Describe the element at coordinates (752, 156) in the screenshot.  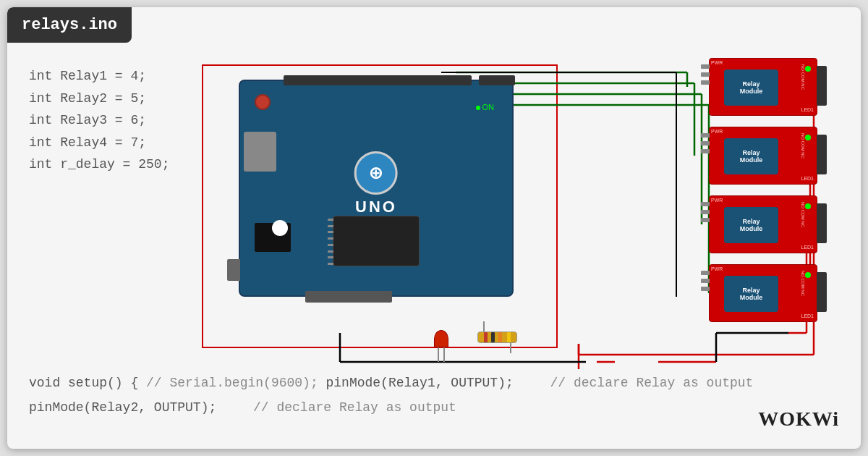
I see `relay-2-label: RelayModule` at that location.